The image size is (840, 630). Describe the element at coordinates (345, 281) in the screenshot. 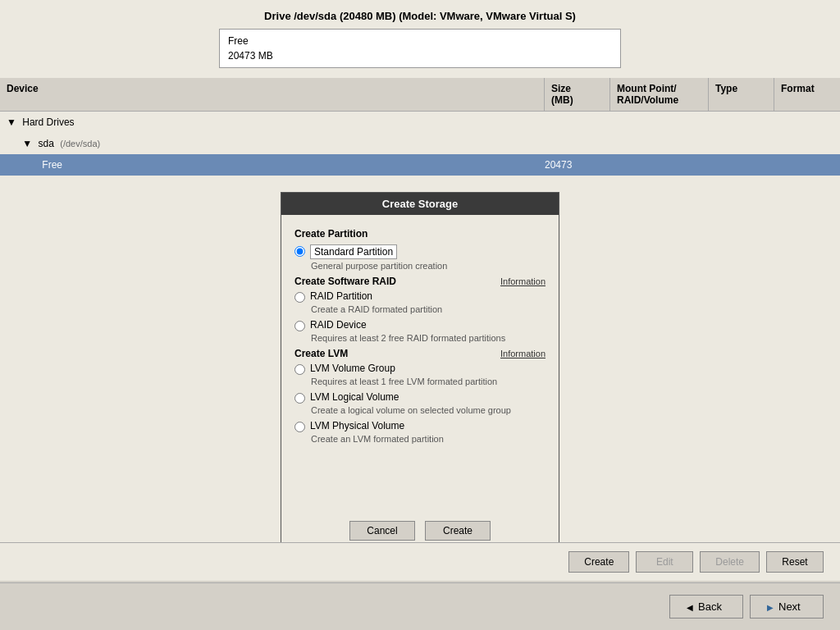

I see `create-software-raid-label: Create Software RAID` at that location.